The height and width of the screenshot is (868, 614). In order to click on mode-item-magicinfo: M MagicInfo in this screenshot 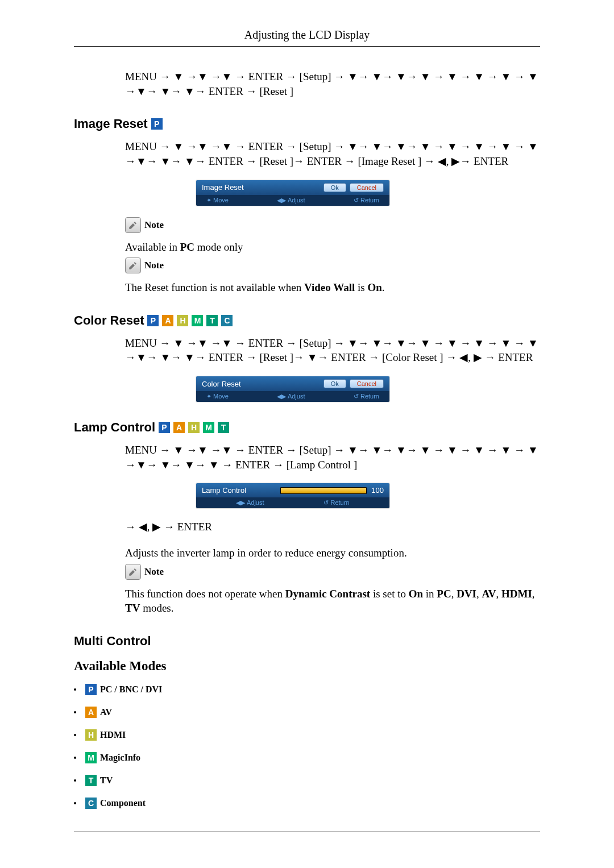, I will do `click(307, 758)`.